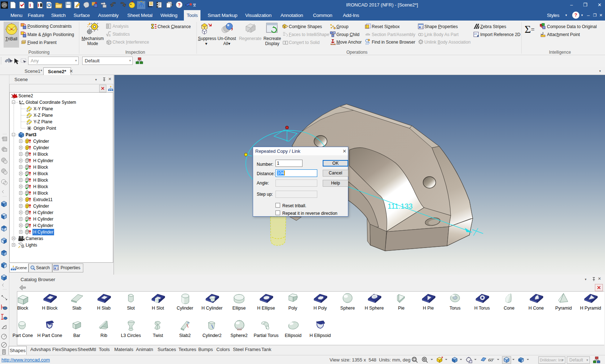  I want to click on svg-text: a, so click(110, 35).